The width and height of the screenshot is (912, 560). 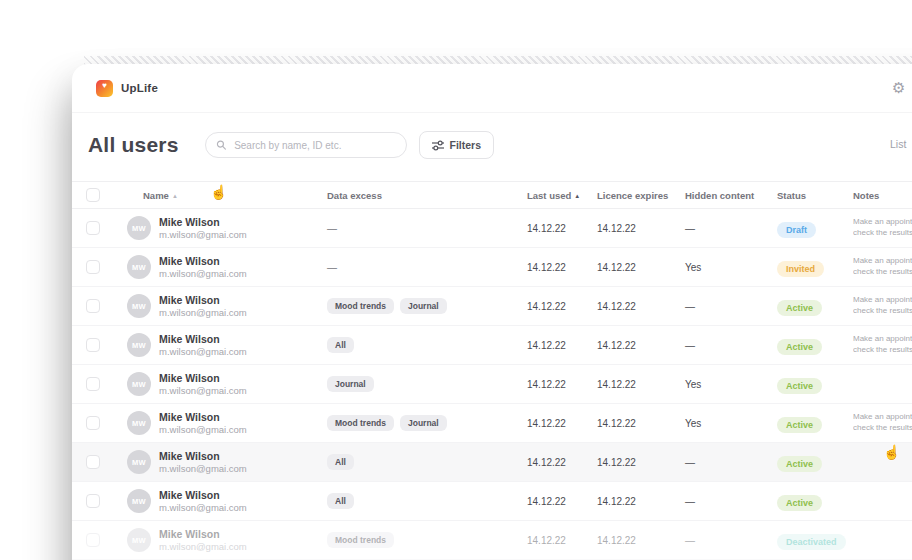 What do you see at coordinates (457, 145) in the screenshot?
I see `filters-button: Filters` at bounding box center [457, 145].